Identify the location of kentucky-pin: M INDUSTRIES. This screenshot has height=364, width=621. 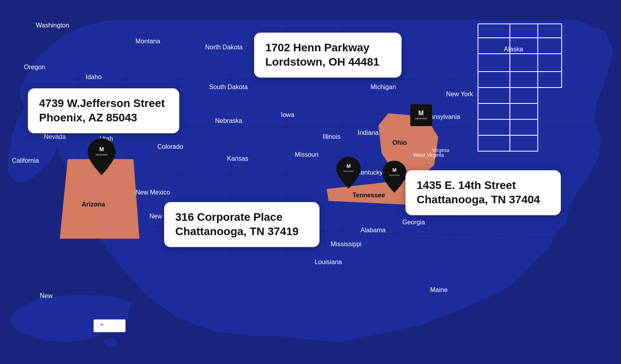
(349, 174).